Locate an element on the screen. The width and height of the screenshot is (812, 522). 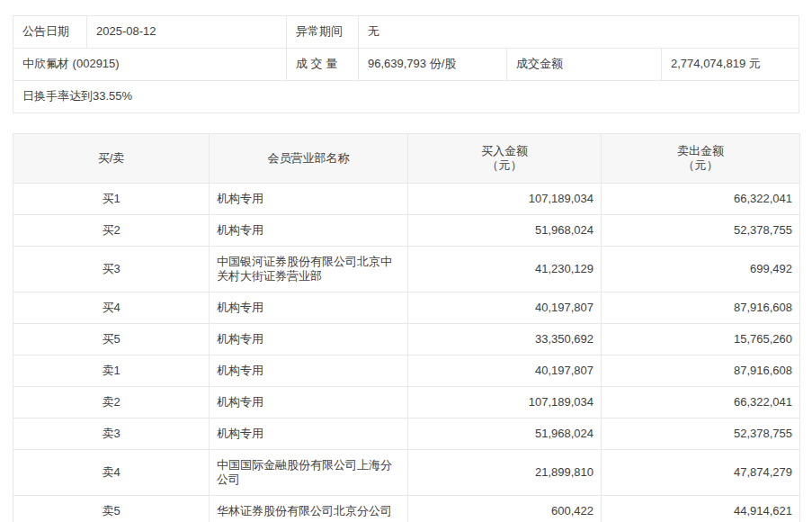
sell-amount-cell: 44,914,621 is located at coordinates (701, 509).